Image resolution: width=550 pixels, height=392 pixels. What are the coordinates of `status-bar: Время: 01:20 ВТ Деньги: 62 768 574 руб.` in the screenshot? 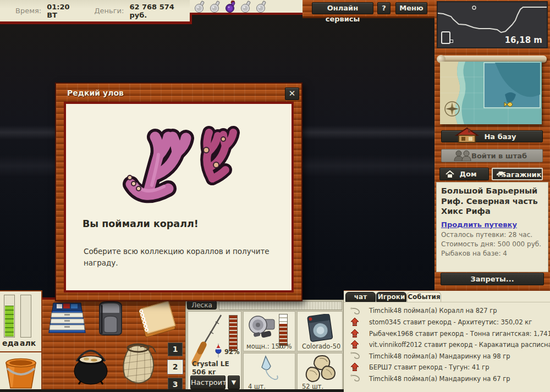 It's located at (96, 12).